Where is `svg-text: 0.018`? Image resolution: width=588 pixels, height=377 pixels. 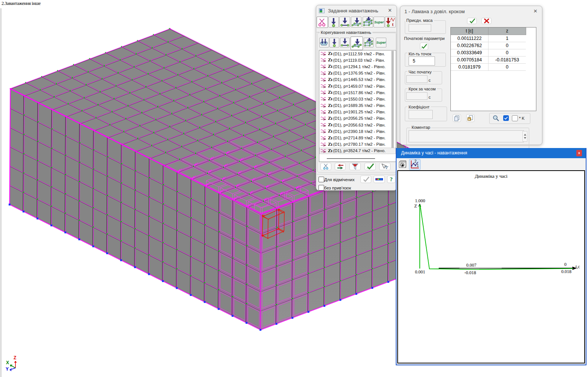 svg-text: 0.018 is located at coordinates (566, 272).